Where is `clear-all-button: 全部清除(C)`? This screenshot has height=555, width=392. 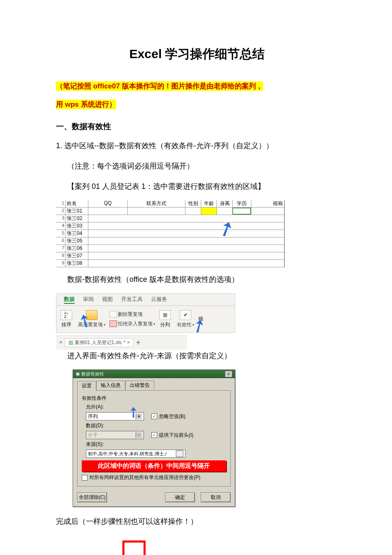 clear-all-button: 全部清除(C) is located at coordinates (92, 497).